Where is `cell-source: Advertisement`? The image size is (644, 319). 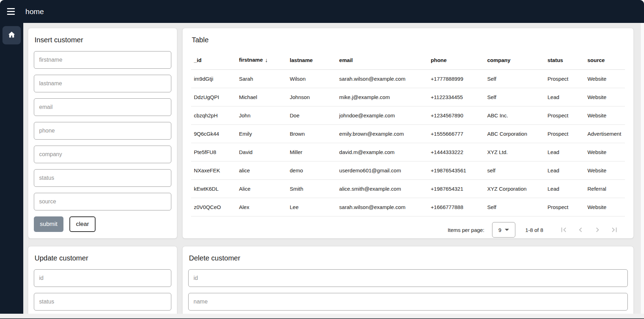 cell-source: Advertisement is located at coordinates (605, 134).